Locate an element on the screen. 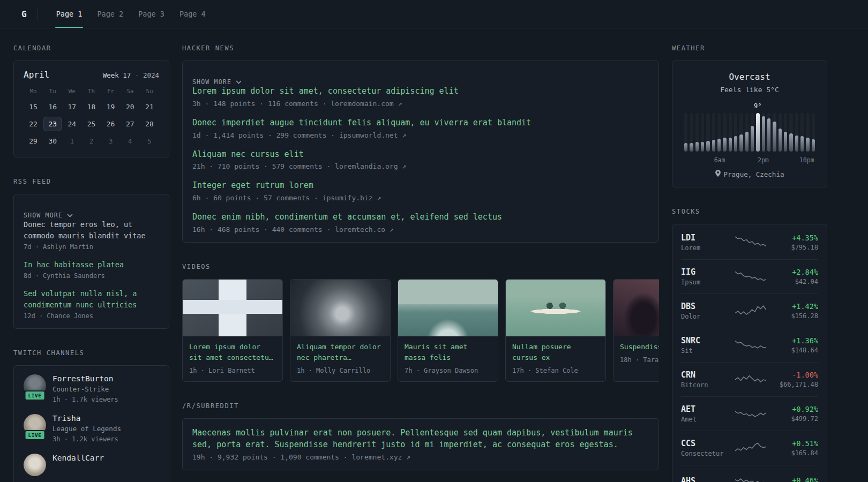  video-card: Nullam posuere cursus ex 17h · Stefan Co… is located at coordinates (556, 330).